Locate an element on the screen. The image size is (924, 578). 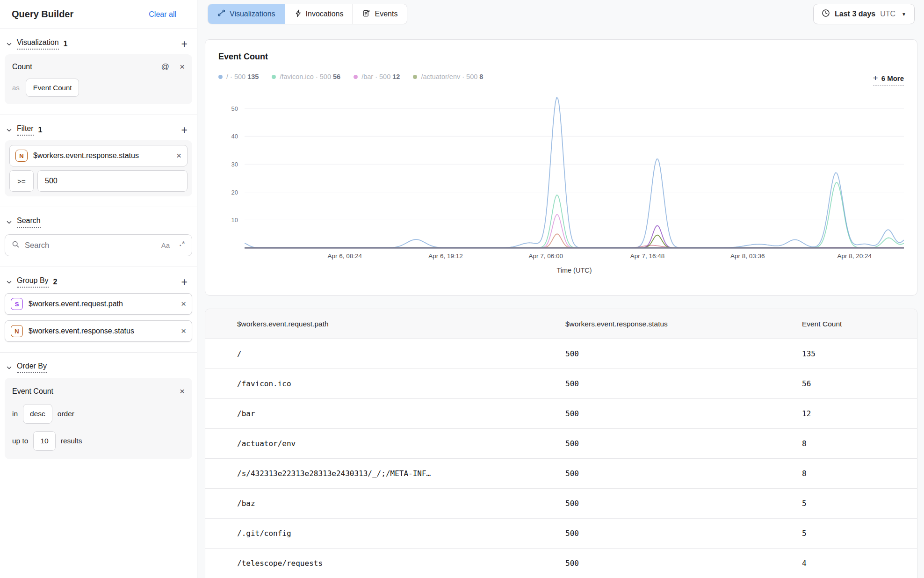
column-header-path: $workers.event.request.path is located at coordinates (401, 324).